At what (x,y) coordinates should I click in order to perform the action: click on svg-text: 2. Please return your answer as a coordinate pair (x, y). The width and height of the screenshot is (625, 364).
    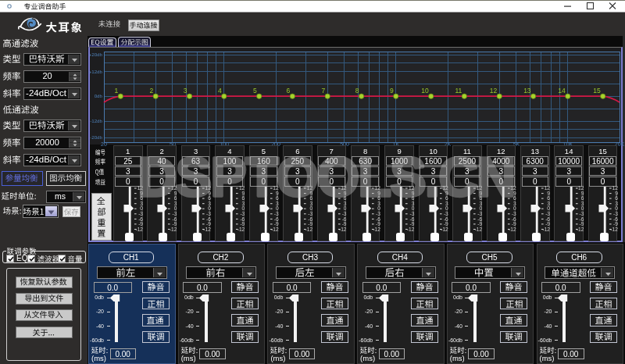
    Looking at the image, I should click on (152, 91).